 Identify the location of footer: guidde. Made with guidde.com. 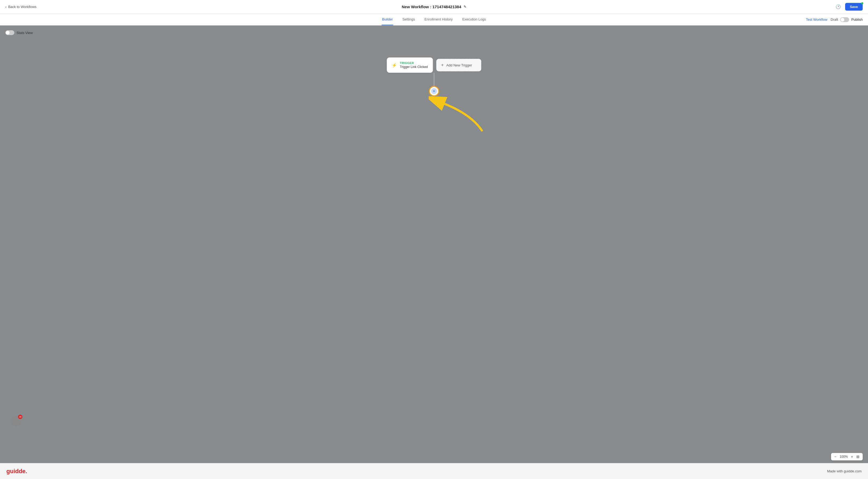
(434, 471).